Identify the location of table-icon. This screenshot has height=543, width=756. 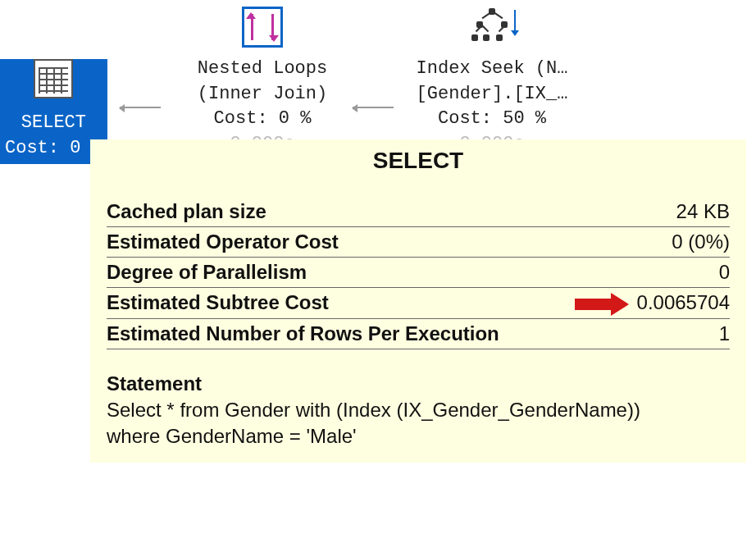
(53, 79).